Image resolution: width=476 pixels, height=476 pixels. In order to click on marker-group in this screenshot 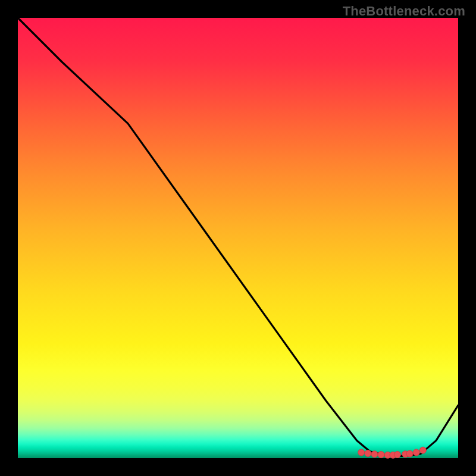, I will do `click(393, 452)`.